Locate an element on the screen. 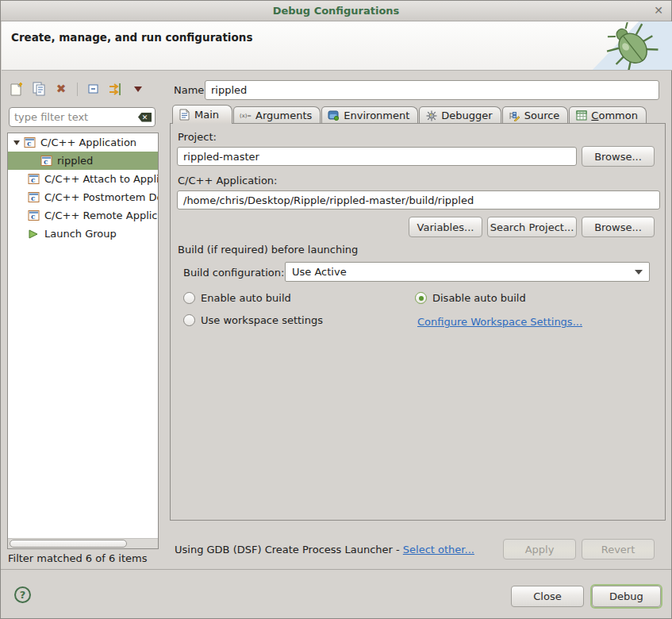 The image size is (672, 619). tree-item-label: rippled is located at coordinates (75, 160).